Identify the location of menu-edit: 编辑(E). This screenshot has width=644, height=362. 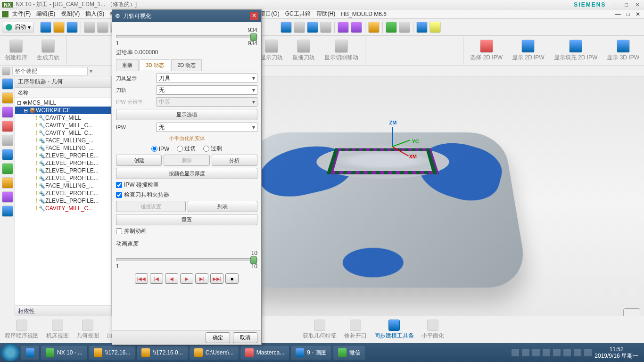
(46, 14).